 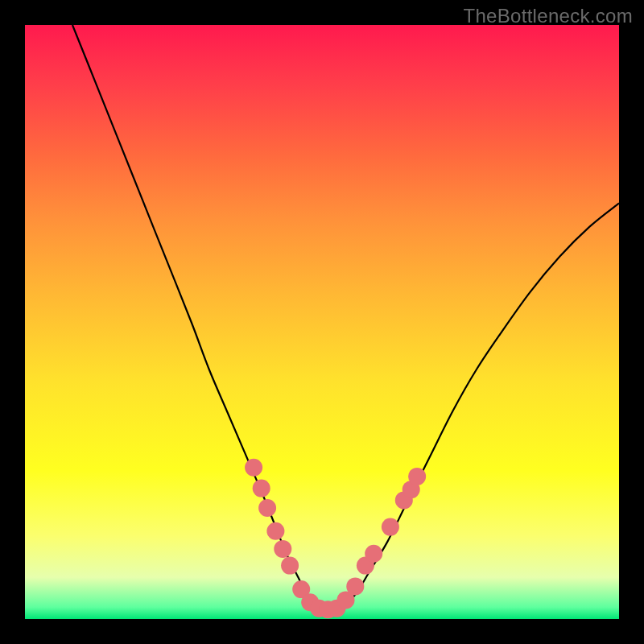 I want to click on marker-group, so click(x=335, y=539).